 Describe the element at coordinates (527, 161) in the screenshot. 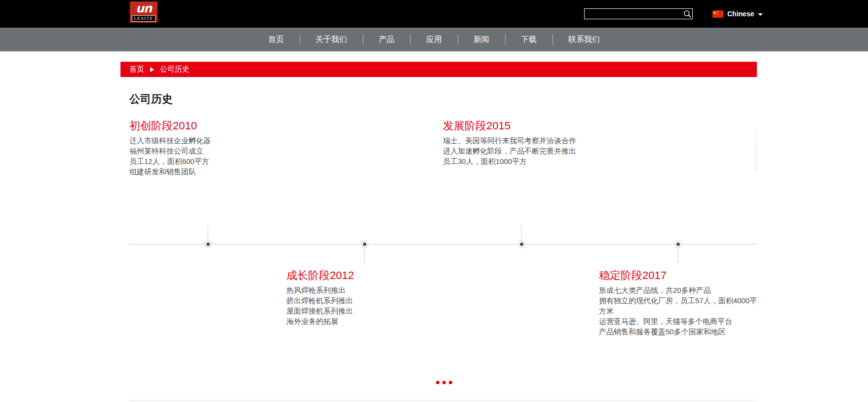

I see `stage-line: 员工30人，面积1000平方` at that location.